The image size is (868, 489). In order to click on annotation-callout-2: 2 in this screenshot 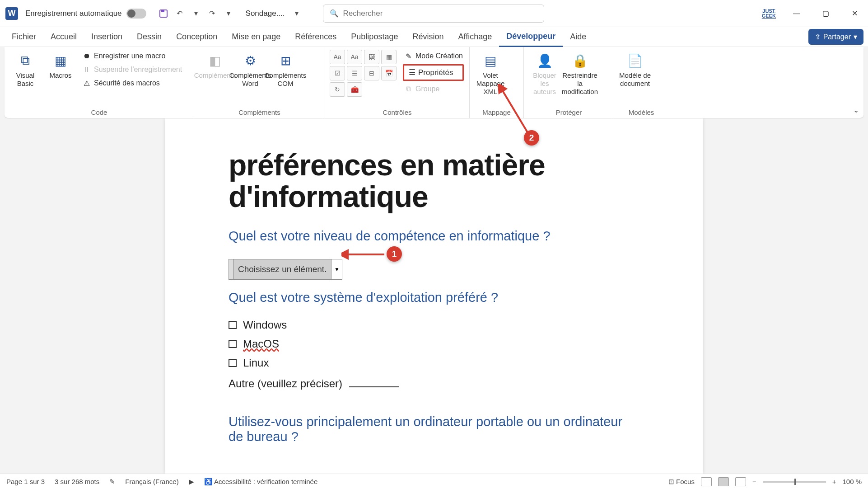, I will do `click(532, 138)`.